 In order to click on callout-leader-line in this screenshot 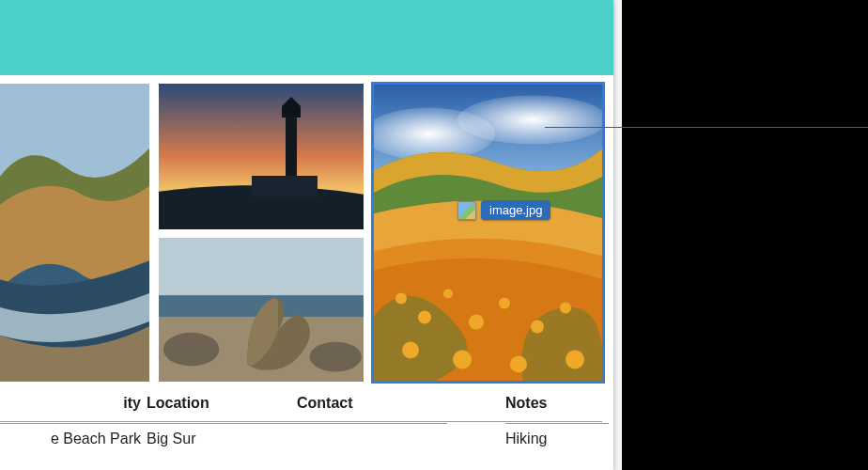, I will do `click(706, 128)`.